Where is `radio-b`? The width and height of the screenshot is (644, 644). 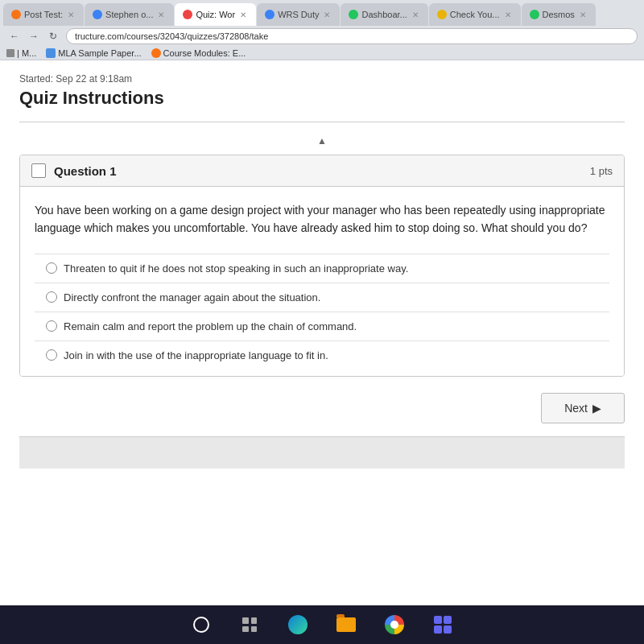
radio-b is located at coordinates (52, 297).